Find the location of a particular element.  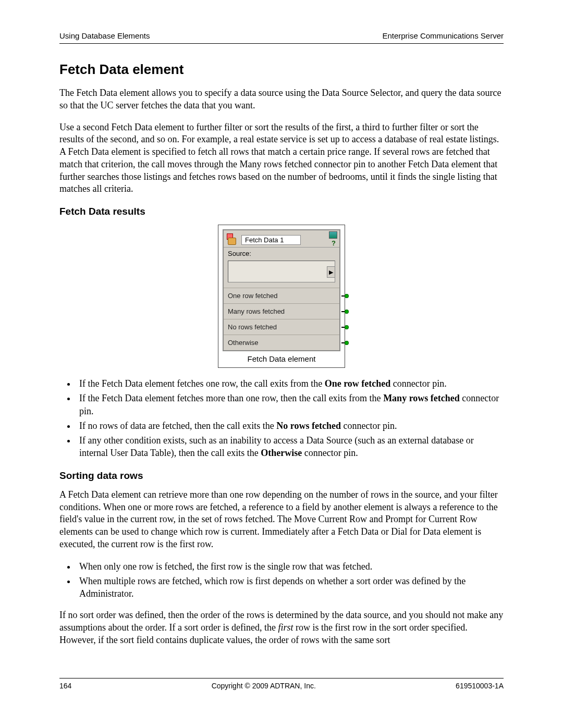

header-left: Using Database Elements is located at coordinates (104, 35).